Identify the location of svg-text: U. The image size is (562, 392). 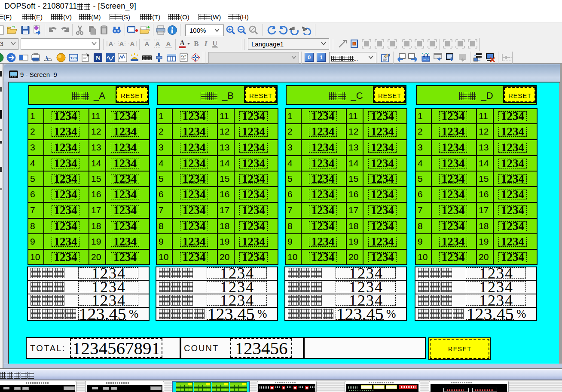
(215, 43).